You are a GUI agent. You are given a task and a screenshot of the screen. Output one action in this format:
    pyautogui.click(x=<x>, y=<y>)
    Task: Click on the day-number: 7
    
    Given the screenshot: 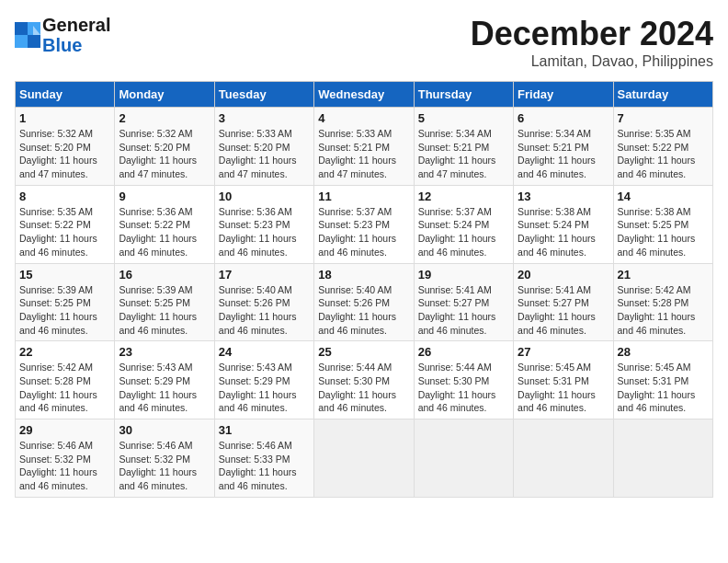 What is the action you would take?
    pyautogui.click(x=664, y=118)
    